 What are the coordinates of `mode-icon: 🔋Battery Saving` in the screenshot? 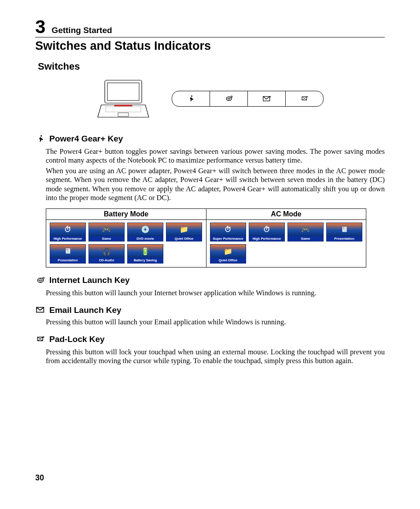 It's located at (145, 254).